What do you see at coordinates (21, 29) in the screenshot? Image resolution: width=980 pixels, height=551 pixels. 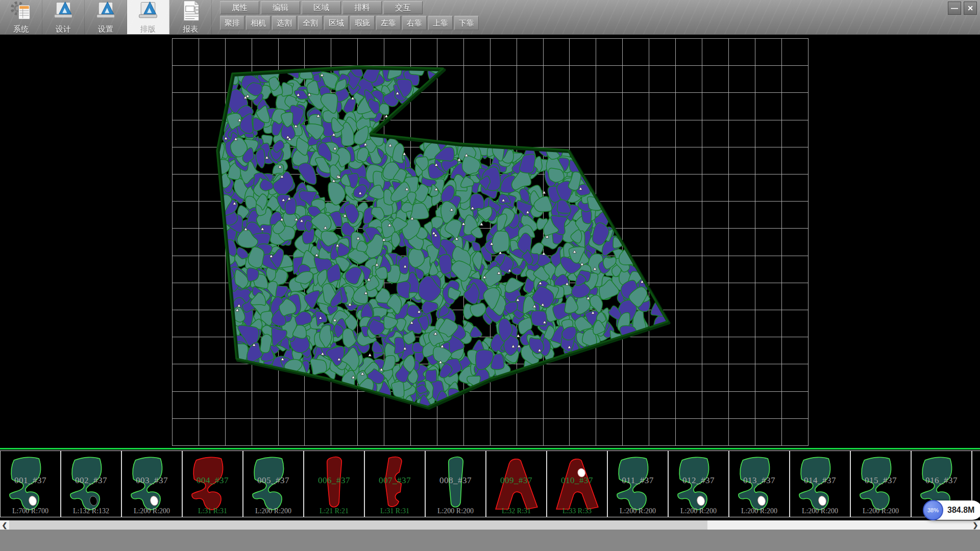 I see `main-button-label: 系统` at bounding box center [21, 29].